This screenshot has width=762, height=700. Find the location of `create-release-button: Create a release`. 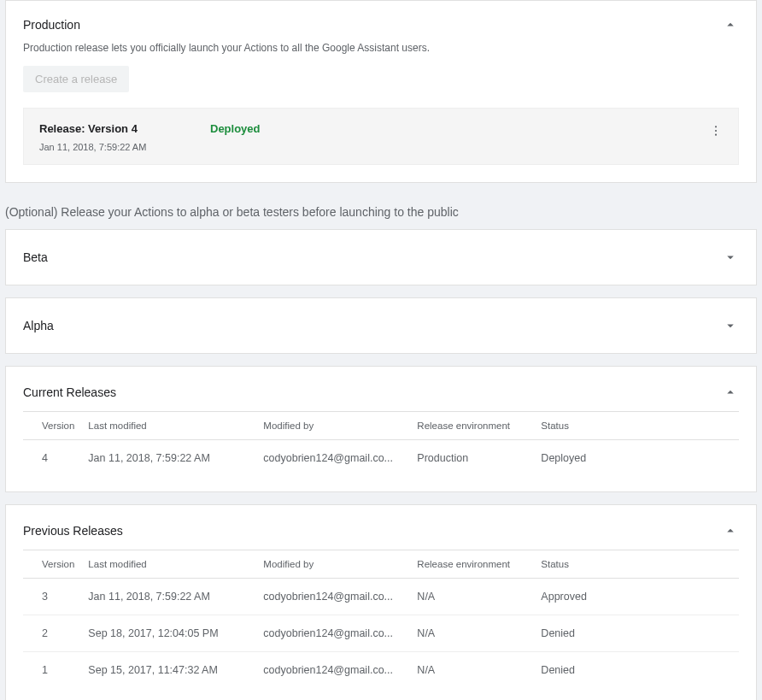

create-release-button: Create a release is located at coordinates (76, 79).